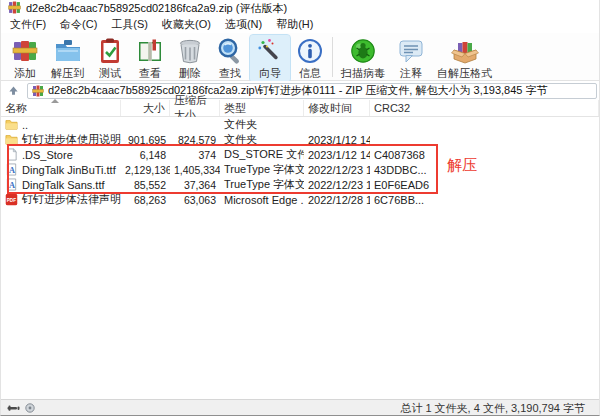  Describe the element at coordinates (190, 58) in the screenshot. I see `delete-button: 删除` at that location.